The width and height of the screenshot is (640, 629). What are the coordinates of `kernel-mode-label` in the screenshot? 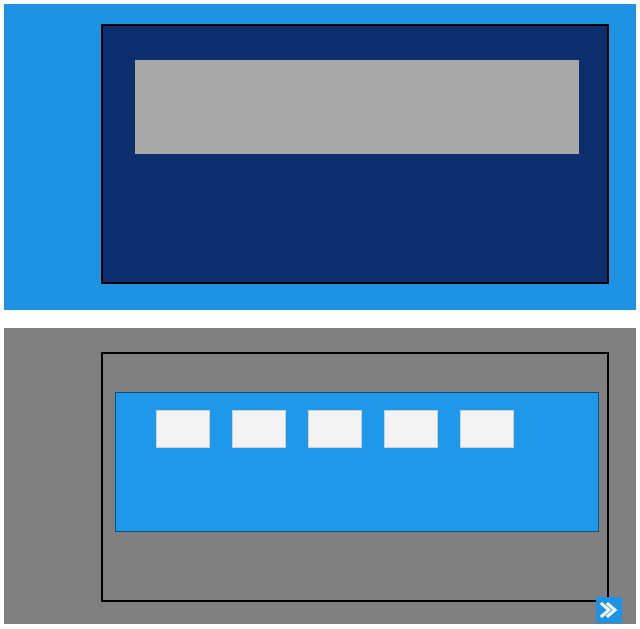 It's located at (30, 478).